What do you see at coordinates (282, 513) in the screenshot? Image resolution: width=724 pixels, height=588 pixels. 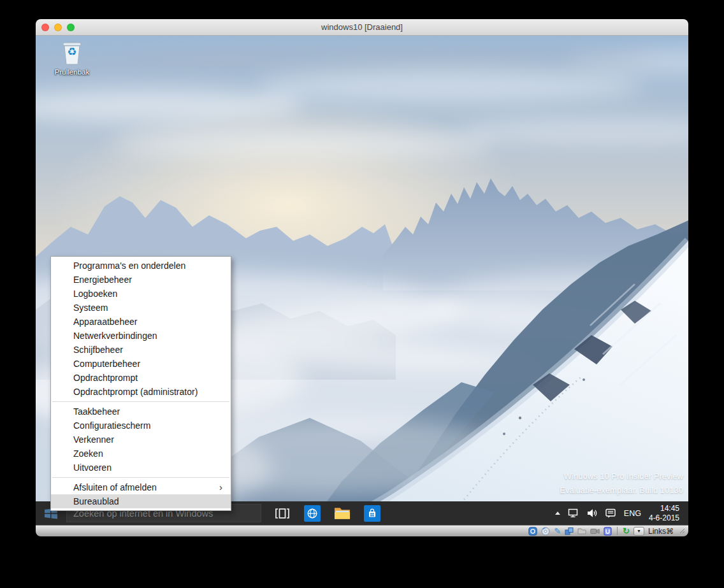 I see `task-view-button` at bounding box center [282, 513].